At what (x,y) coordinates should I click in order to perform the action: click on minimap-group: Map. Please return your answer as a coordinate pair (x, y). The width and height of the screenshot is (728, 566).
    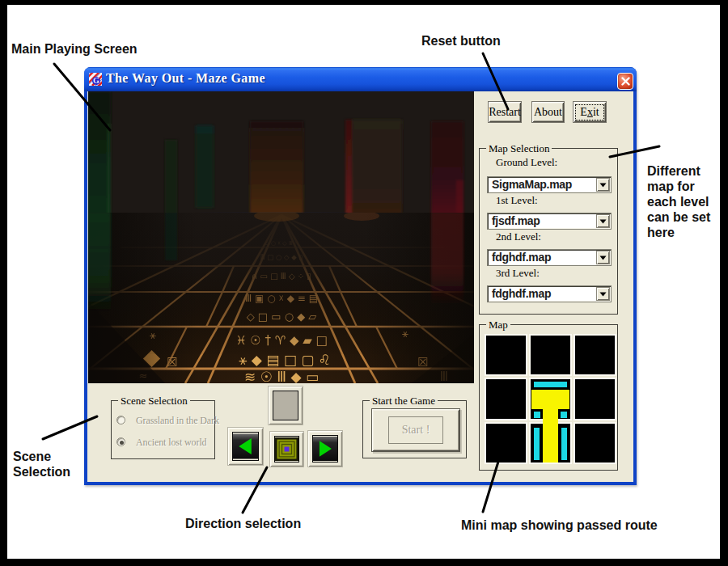
    Looking at the image, I should click on (548, 398).